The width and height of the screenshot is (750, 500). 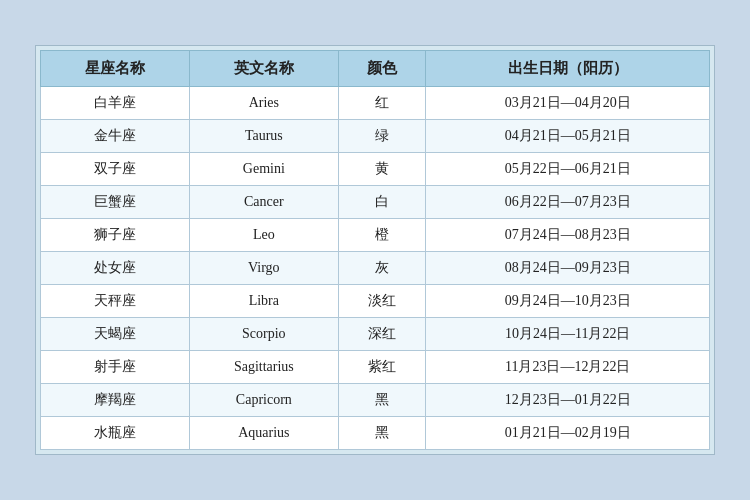 What do you see at coordinates (382, 400) in the screenshot?
I see `cell-9-2: 黑` at bounding box center [382, 400].